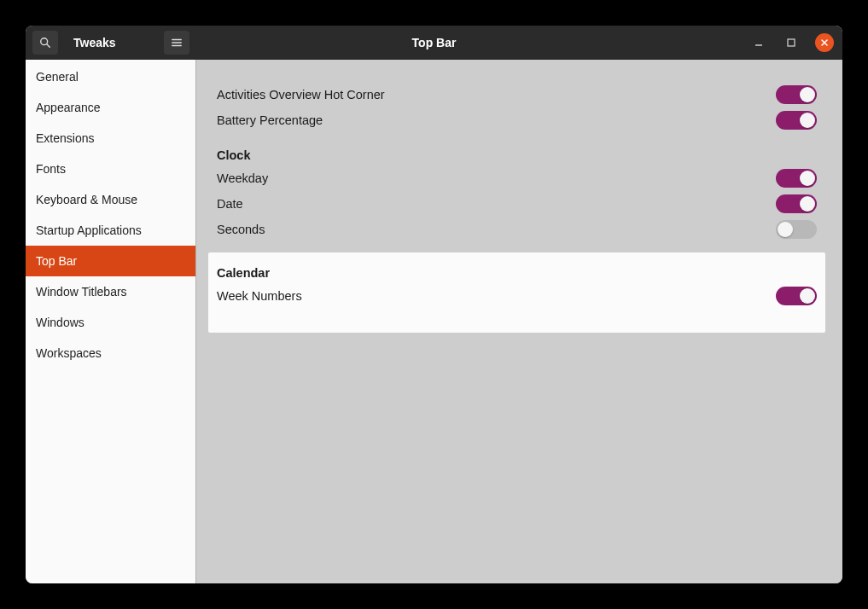 The height and width of the screenshot is (609, 868). Describe the element at coordinates (242, 178) in the screenshot. I see `weekday-label: Weekday` at that location.